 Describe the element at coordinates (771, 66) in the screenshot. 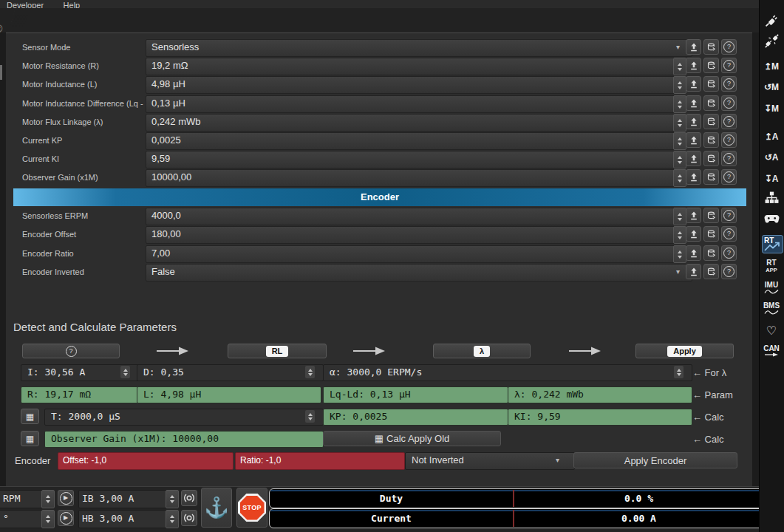

I see `read-motor-config-icon: ↥M` at that location.